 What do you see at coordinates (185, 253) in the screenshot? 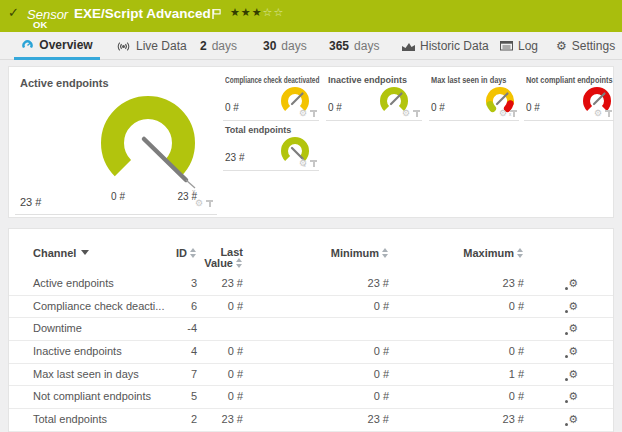
I see `column-header-id: ID` at bounding box center [185, 253].